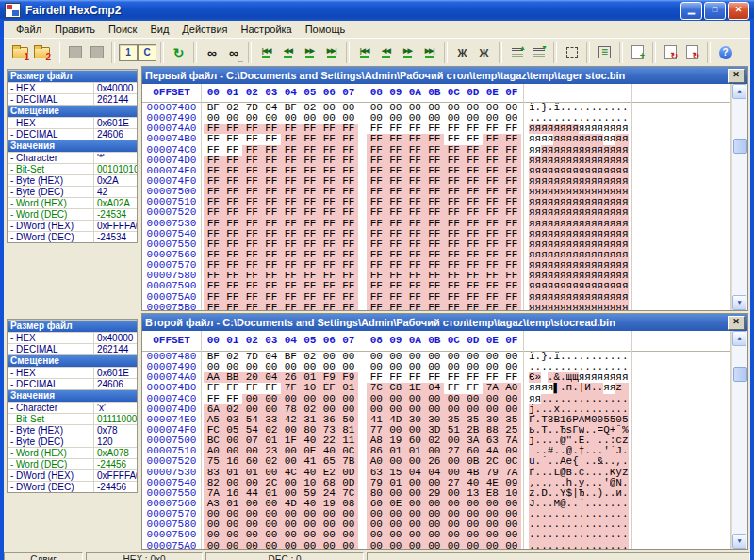 This screenshot has width=754, height=560. I want to click on ascii-char: c, so click(618, 441).